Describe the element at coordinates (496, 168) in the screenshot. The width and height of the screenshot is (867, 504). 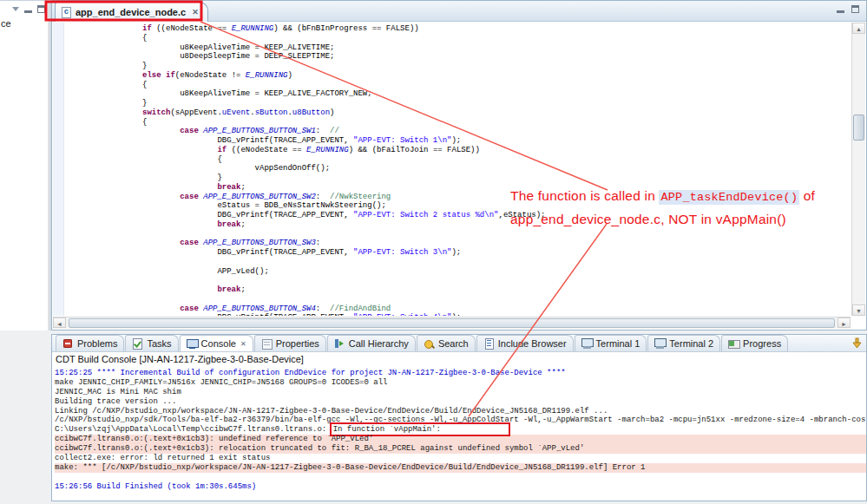
I see `code-line: vAppSendOnOff();` at that location.